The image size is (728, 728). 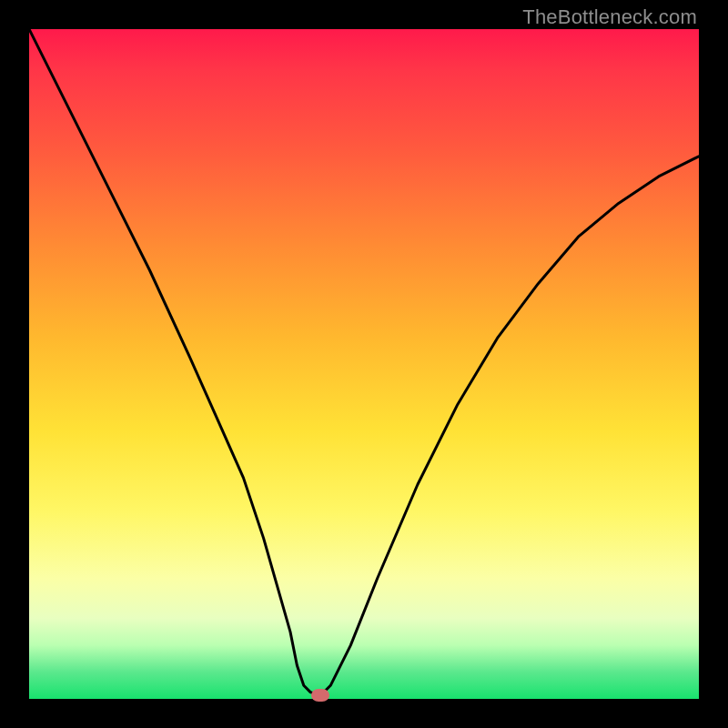 I want to click on watermark-text: TheBottleneck.com, so click(x=610, y=17).